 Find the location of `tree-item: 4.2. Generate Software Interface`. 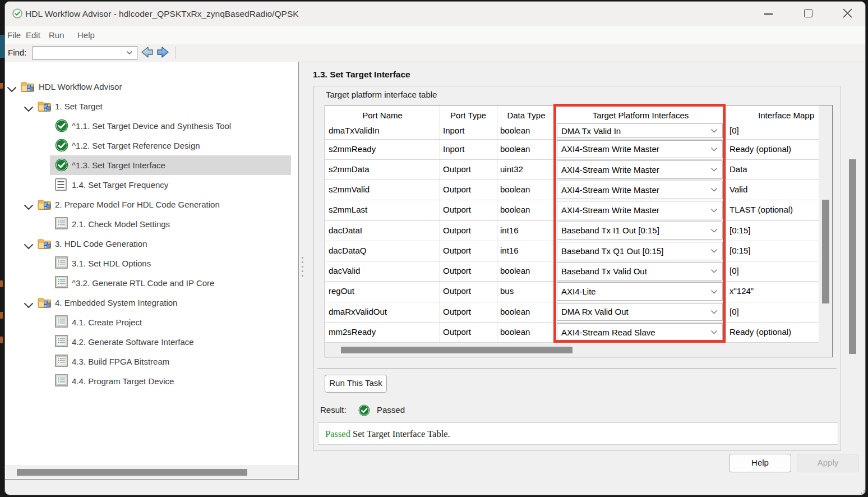

tree-item: 4.2. Generate Software Interface is located at coordinates (151, 342).